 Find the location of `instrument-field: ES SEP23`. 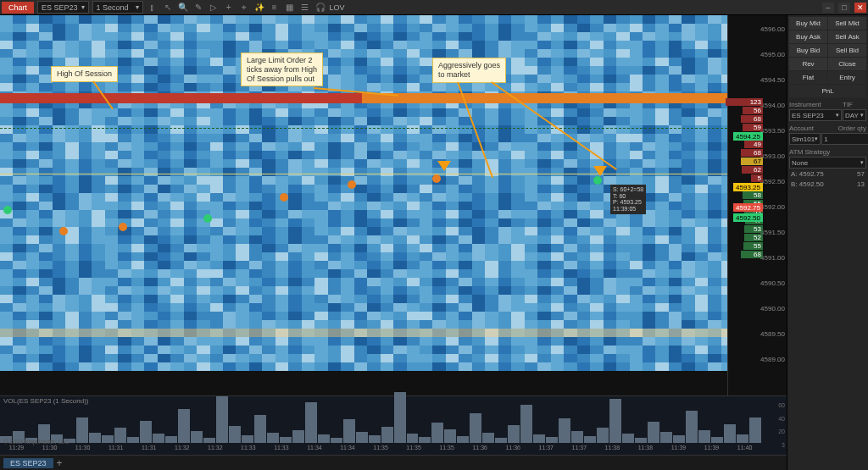

instrument-field: ES SEP23 is located at coordinates (815, 115).